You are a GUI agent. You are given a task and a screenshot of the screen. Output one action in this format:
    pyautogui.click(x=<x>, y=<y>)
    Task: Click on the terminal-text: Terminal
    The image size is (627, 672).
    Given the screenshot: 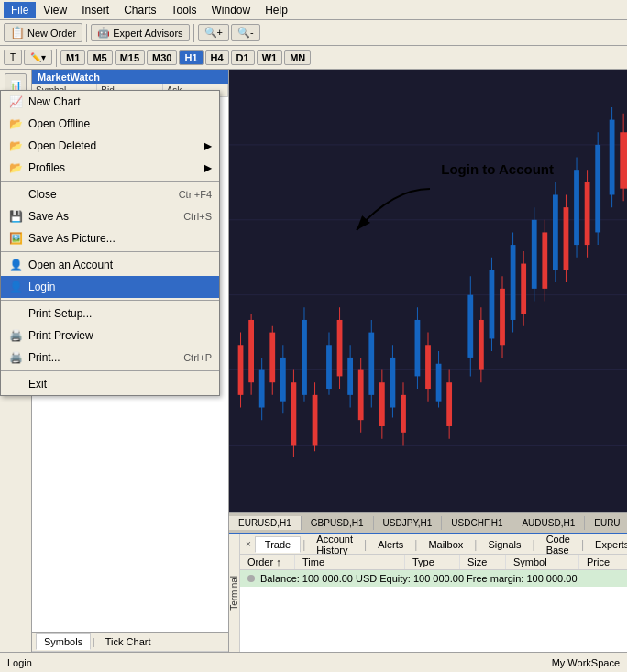 What is the action you would take?
    pyautogui.click(x=235, y=593)
    